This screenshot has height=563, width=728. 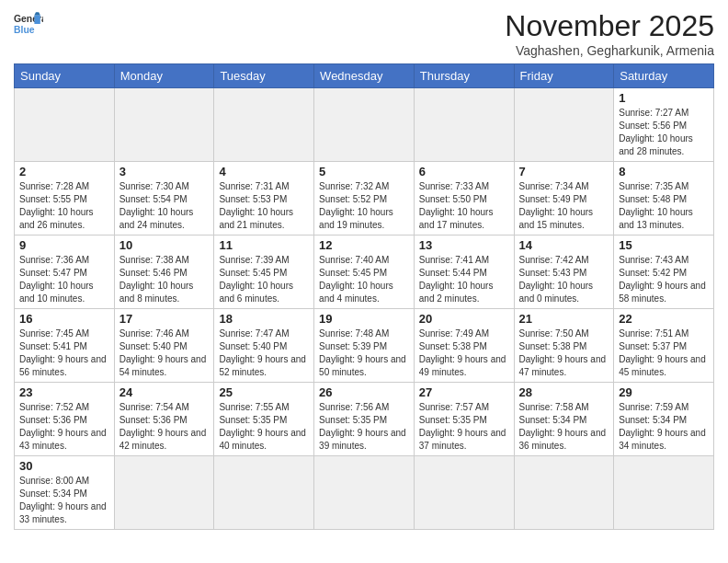 What do you see at coordinates (664, 76) in the screenshot?
I see `col-saturday: Saturday` at bounding box center [664, 76].